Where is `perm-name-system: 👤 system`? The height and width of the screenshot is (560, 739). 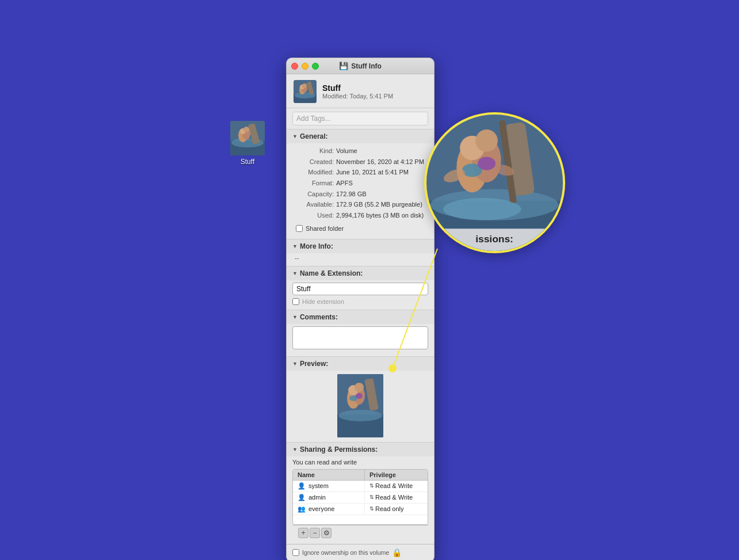 perm-name-system: 👤 system is located at coordinates (329, 486).